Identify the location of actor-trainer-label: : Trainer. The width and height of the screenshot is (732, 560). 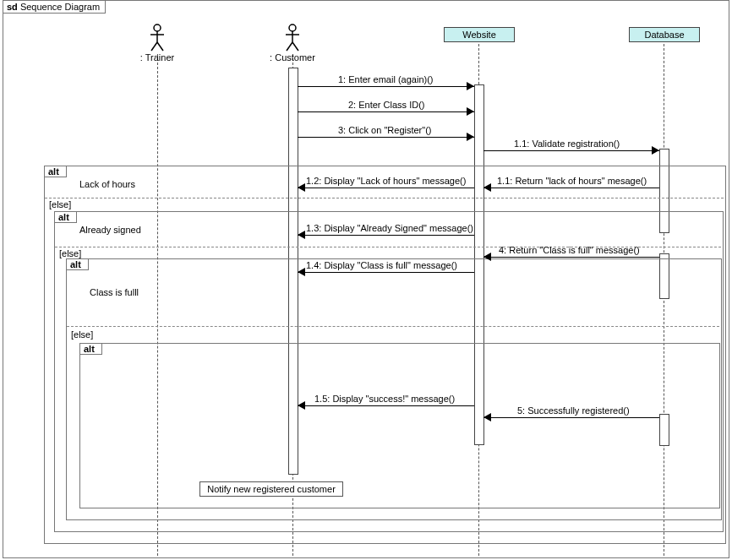
(157, 57).